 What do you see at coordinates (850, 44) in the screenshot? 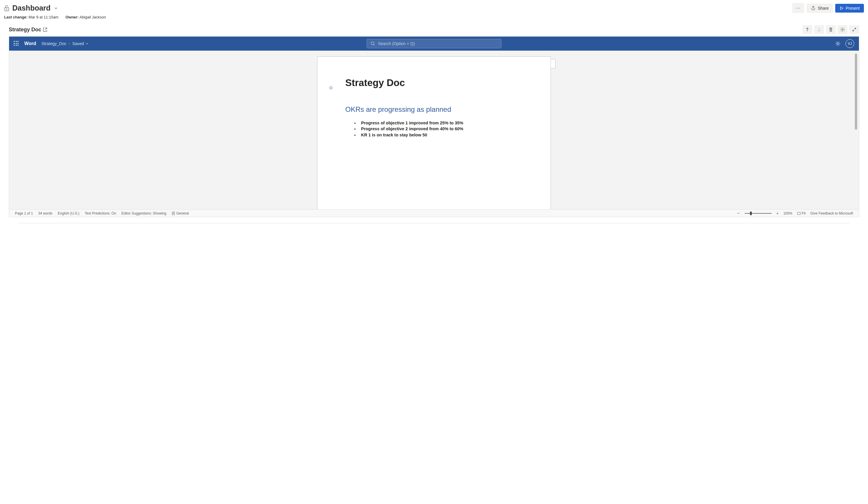
I see `avatar-initials: VJ` at bounding box center [850, 44].